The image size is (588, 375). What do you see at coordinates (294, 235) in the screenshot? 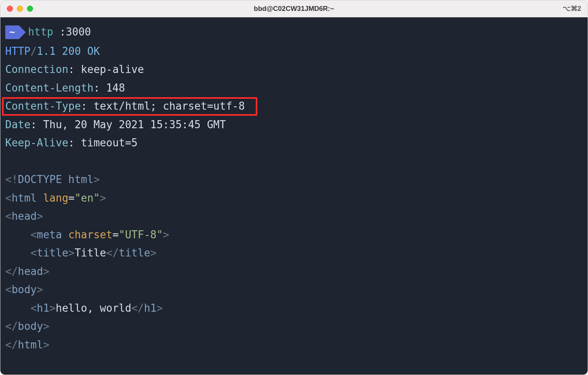
I see `meta-line: <meta charset="UTF-8">` at bounding box center [294, 235].